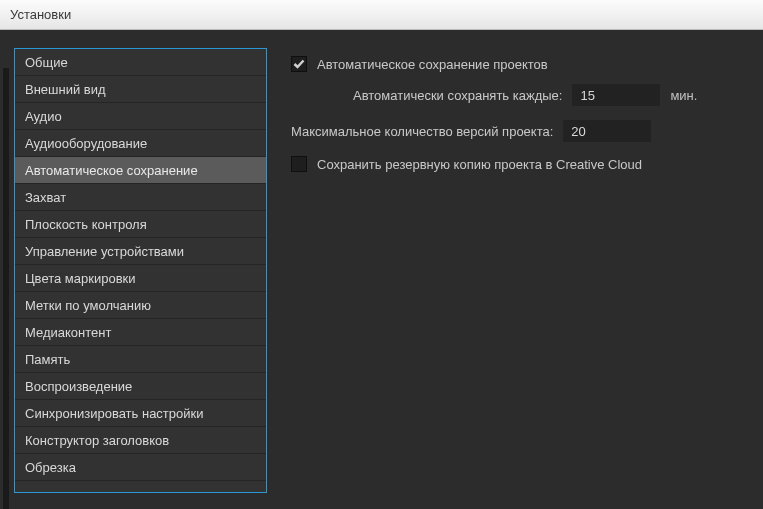  I want to click on sidebar-item: Аудиооборудование, so click(140, 144).